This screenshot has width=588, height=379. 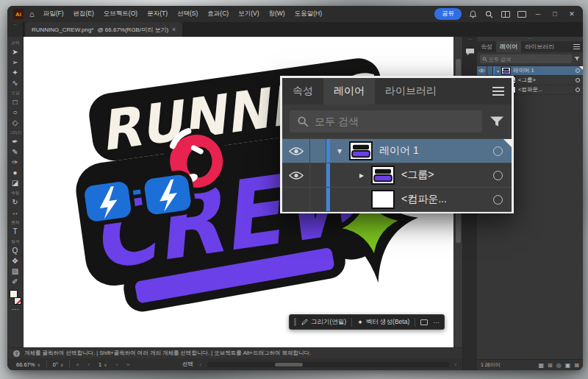 What do you see at coordinates (15, 202) in the screenshot?
I see `rotate-tool-icon: ↻` at bounding box center [15, 202].